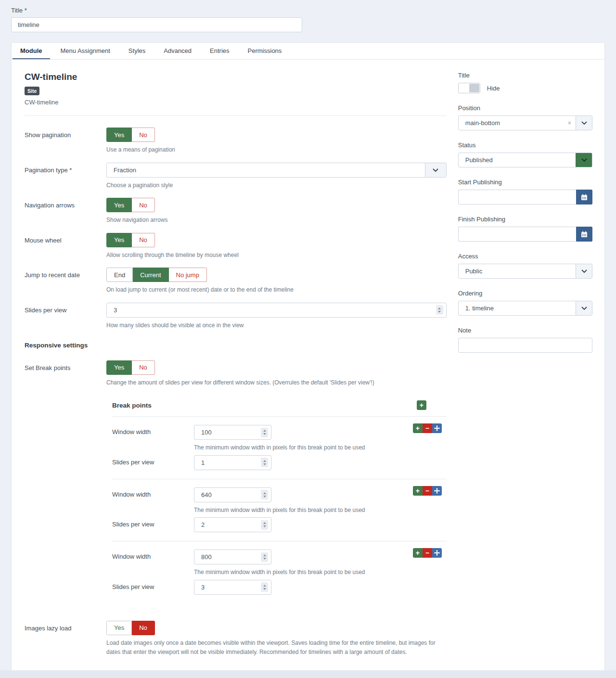 The height and width of the screenshot is (678, 616). Describe the element at coordinates (569, 123) in the screenshot. I see `clear-icon: ×` at that location.